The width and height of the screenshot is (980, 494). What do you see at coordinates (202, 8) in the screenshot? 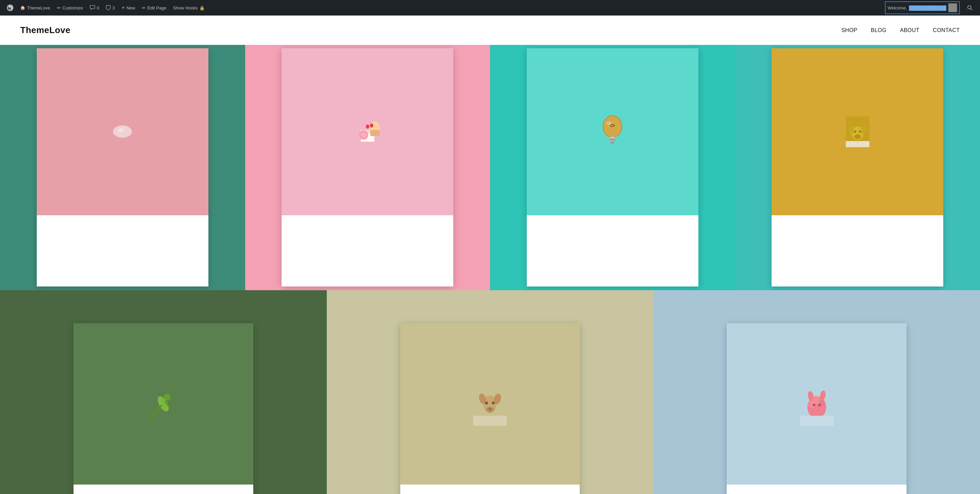
I see `lock-icon: 🔒` at bounding box center [202, 8].